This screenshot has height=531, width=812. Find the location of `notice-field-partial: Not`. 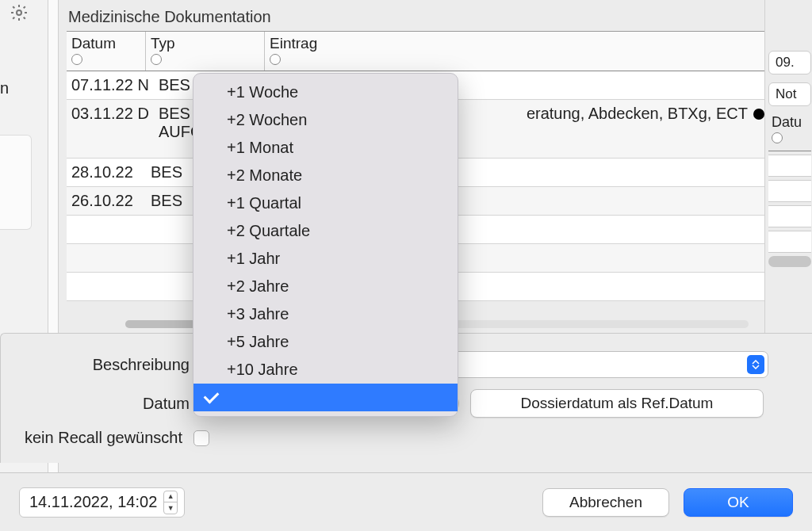

notice-field-partial: Not is located at coordinates (790, 94).